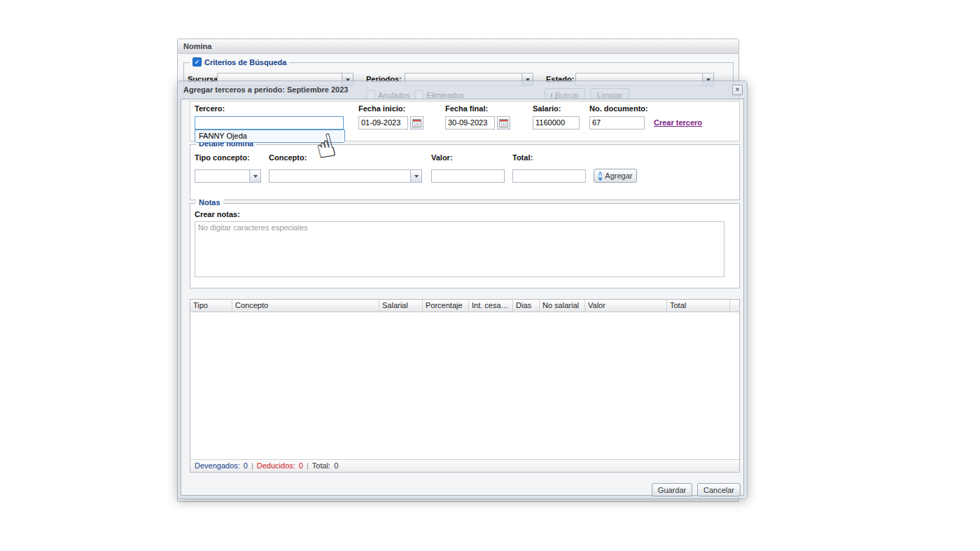 This screenshot has width=980, height=551. Describe the element at coordinates (239, 62) in the screenshot. I see `criterios-legend: ✓ Criterios de Búsqueda` at that location.